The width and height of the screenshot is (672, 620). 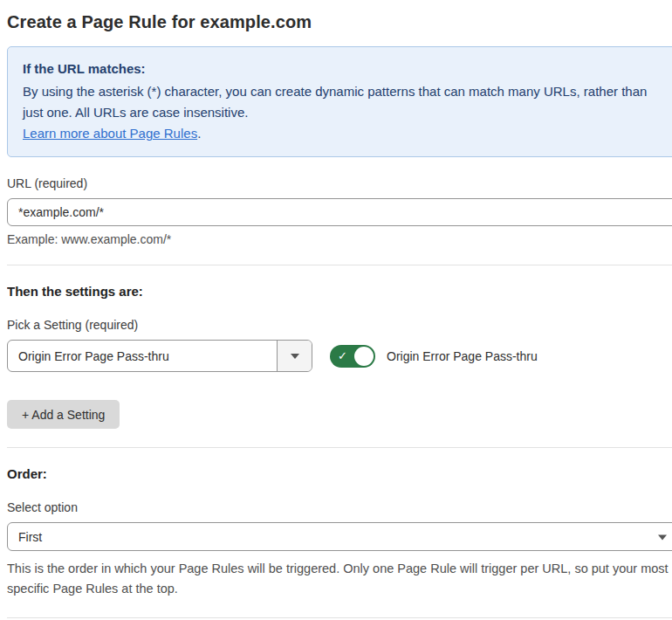 What do you see at coordinates (339, 536) in the screenshot?
I see `order-select: First` at bounding box center [339, 536].